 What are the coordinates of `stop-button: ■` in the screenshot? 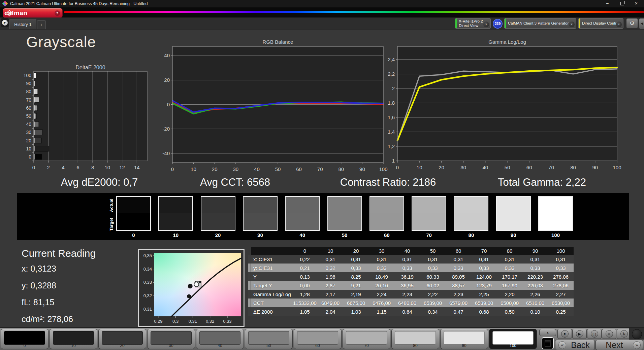 It's located at (565, 334).